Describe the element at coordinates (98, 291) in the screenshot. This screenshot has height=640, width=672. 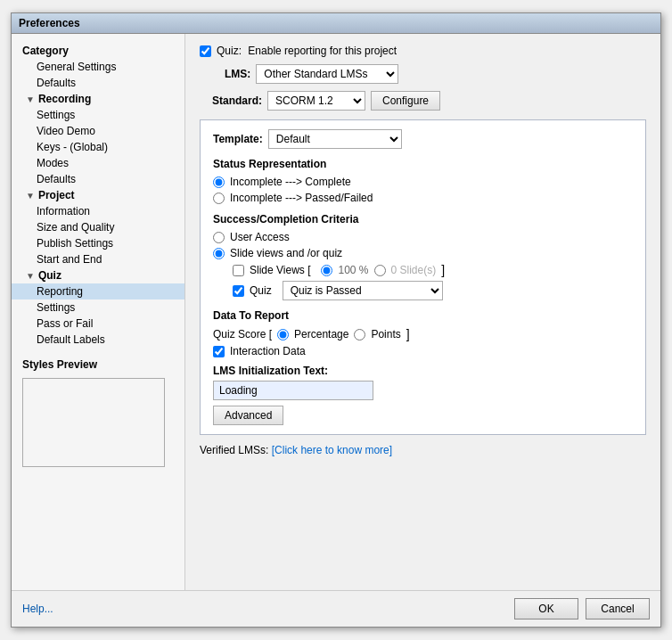
I see `sidebar-item-reporting: Reporting` at that location.